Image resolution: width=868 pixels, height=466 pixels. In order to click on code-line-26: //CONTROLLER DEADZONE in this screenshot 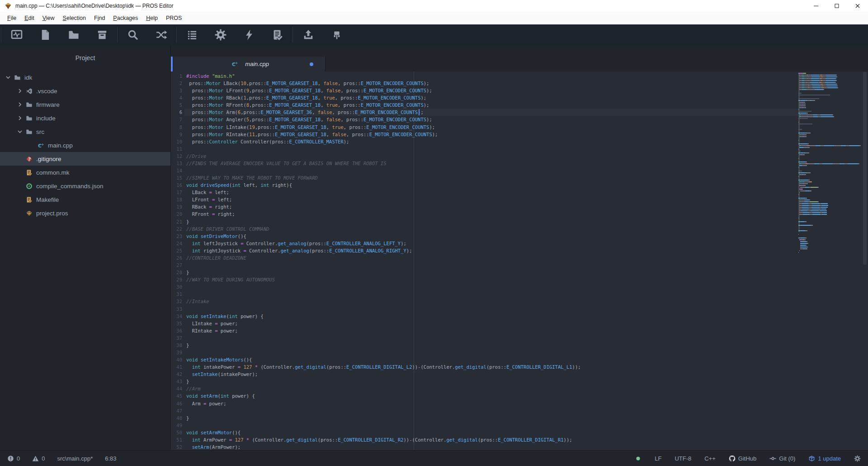, I will do `click(491, 258)`.